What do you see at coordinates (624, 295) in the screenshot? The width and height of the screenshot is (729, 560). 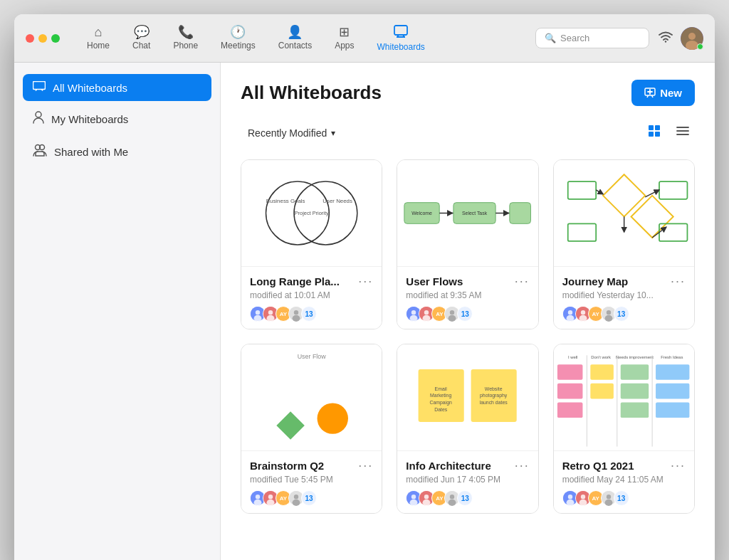 I see `card-modified: modified Yesterday 10...` at bounding box center [624, 295].